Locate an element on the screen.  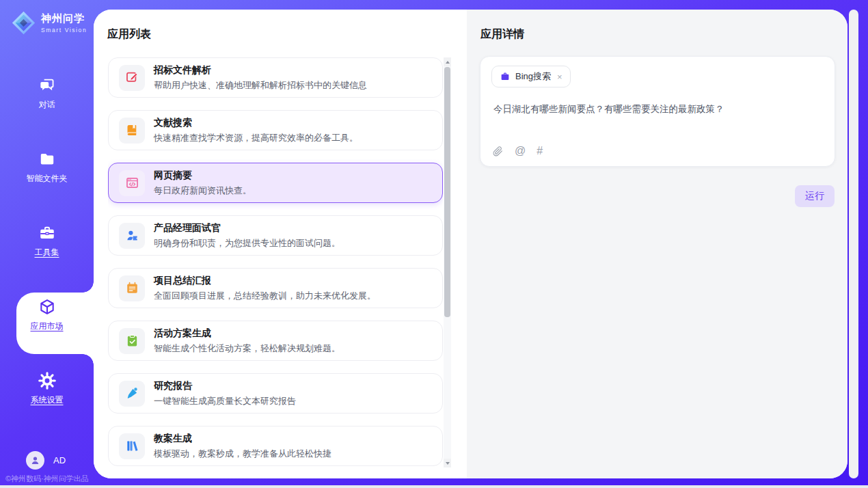
scroll-down-button is located at coordinates (447, 463).